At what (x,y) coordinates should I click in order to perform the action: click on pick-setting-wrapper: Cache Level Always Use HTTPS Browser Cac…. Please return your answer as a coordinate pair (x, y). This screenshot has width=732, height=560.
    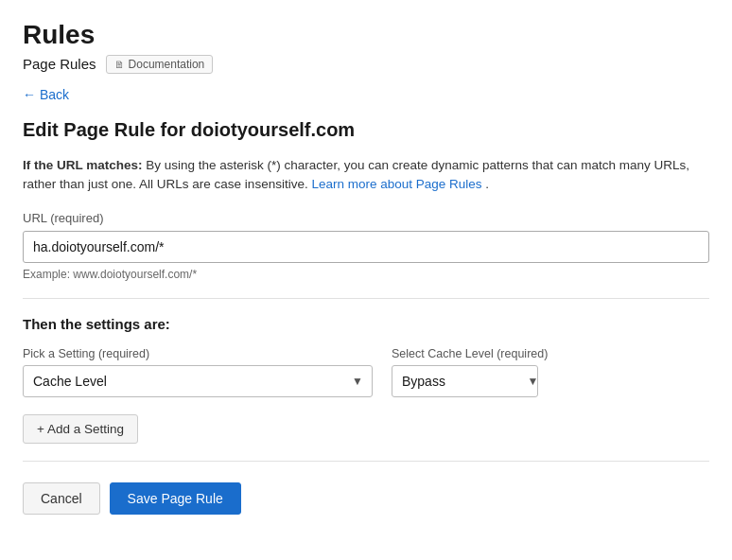
    Looking at the image, I should click on (198, 381).